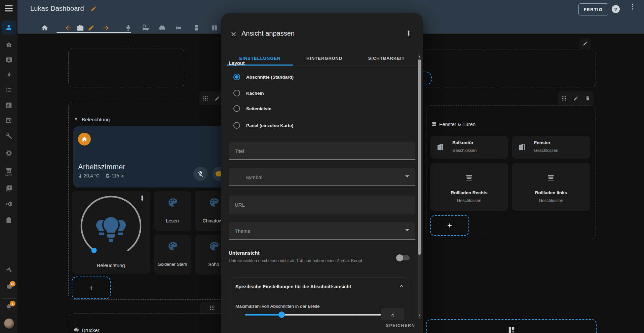 The image size is (644, 333). Describe the element at coordinates (282, 315) in the screenshot. I see `slider-thumb` at that location.